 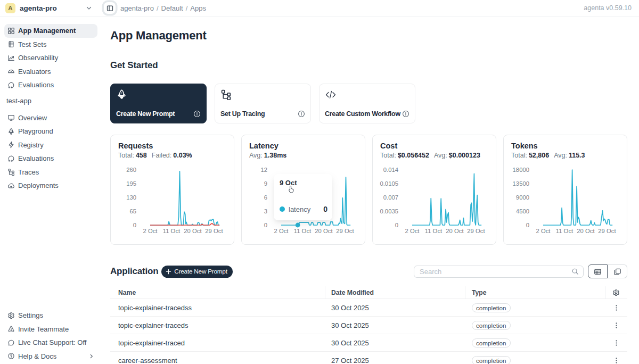 What do you see at coordinates (32, 118) in the screenshot?
I see `sidebar-item-label: Overview` at bounding box center [32, 118].